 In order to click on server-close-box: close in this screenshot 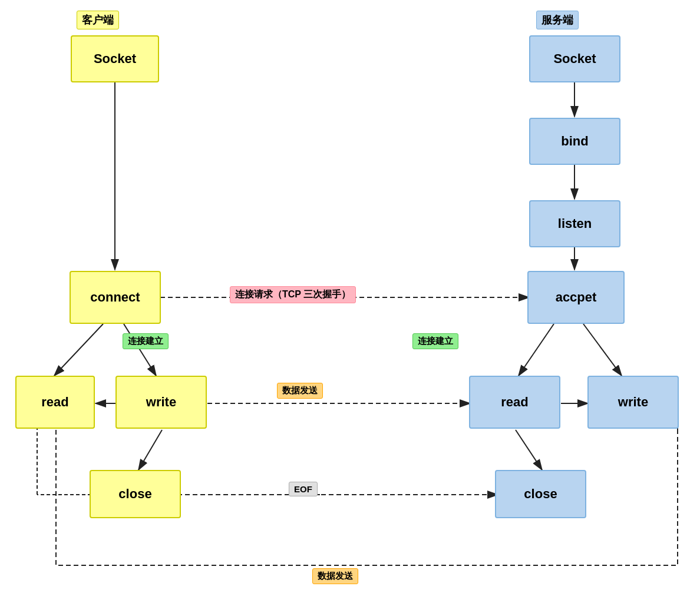, I will do `click(541, 494)`.